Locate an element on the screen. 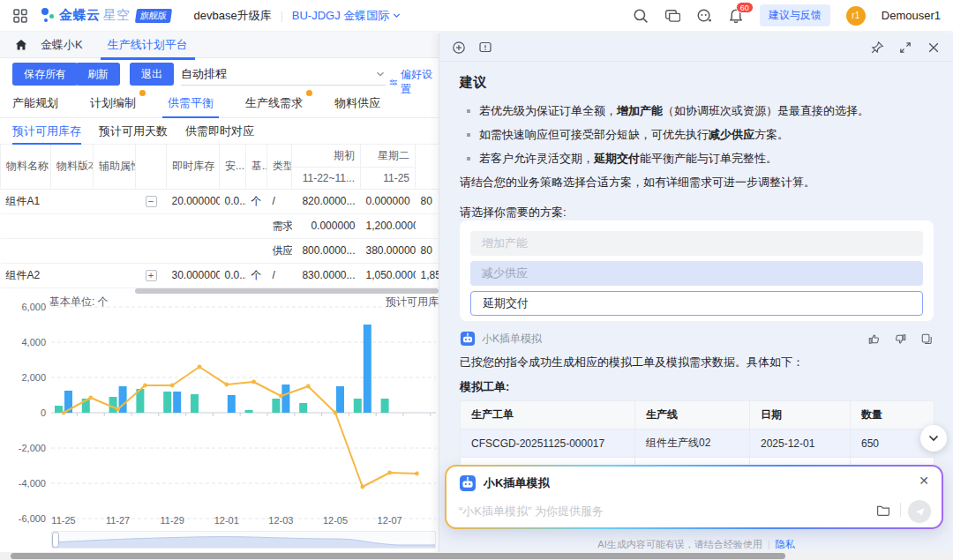 The image size is (953, 560). material-name-cell: 组件A1 is located at coordinates (26, 201).